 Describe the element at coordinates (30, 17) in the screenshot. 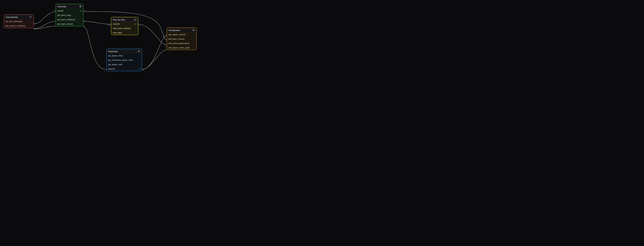

I see `search-icon` at that location.